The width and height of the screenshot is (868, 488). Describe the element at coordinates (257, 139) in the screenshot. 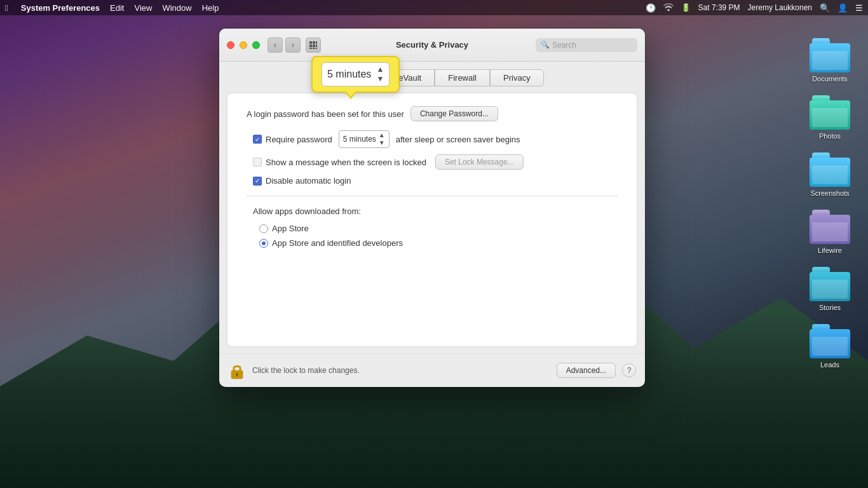

I see `require-password-checkbox: ✓` at that location.